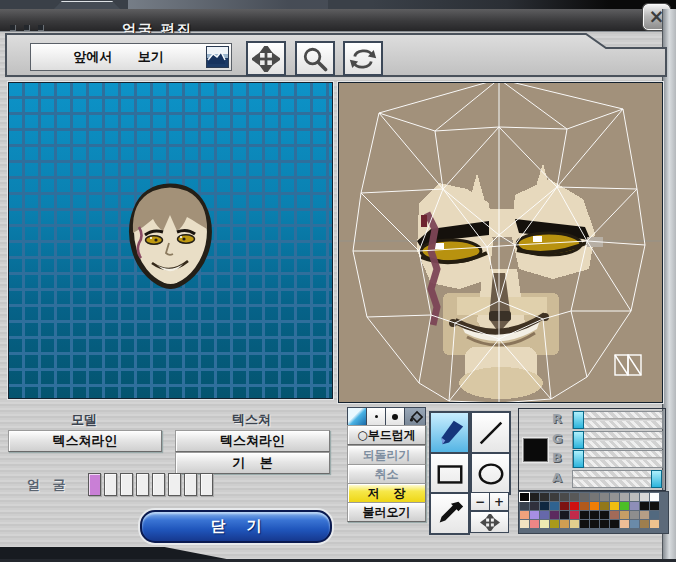  Describe the element at coordinates (85, 441) in the screenshot. I see `model-textureline-button: 텍스쳐라인` at that location.